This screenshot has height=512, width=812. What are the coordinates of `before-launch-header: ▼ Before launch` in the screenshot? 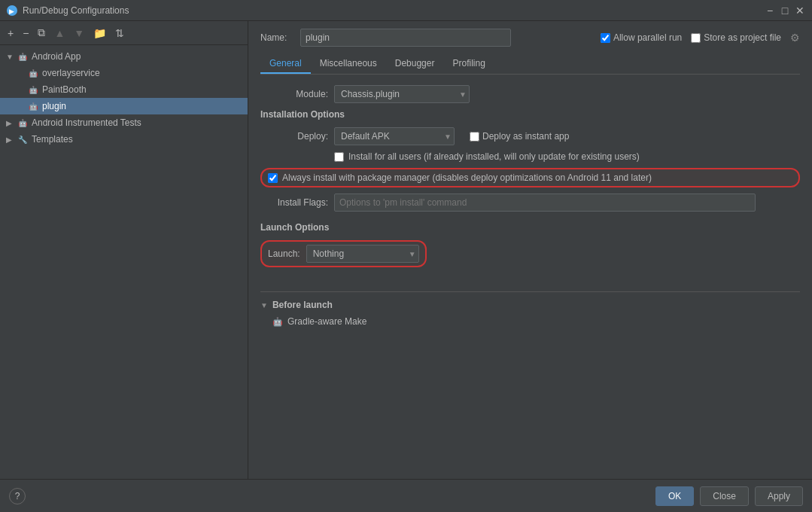 It's located at (530, 305).